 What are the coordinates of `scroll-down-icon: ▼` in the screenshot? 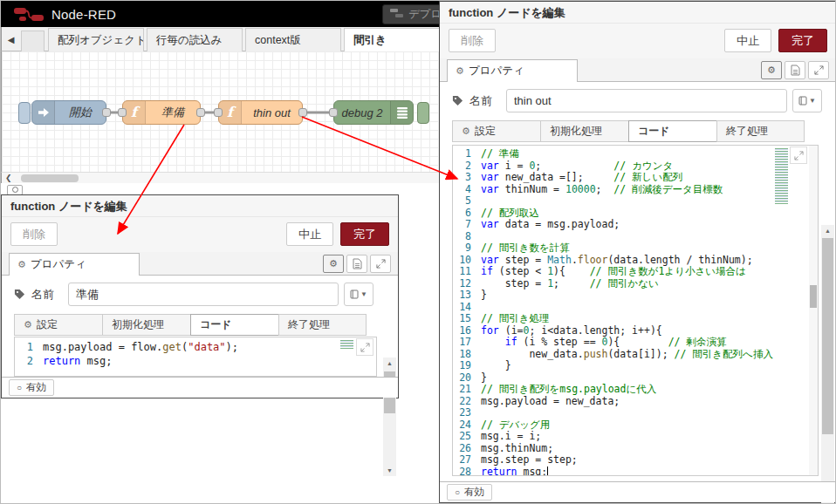 It's located at (389, 471).